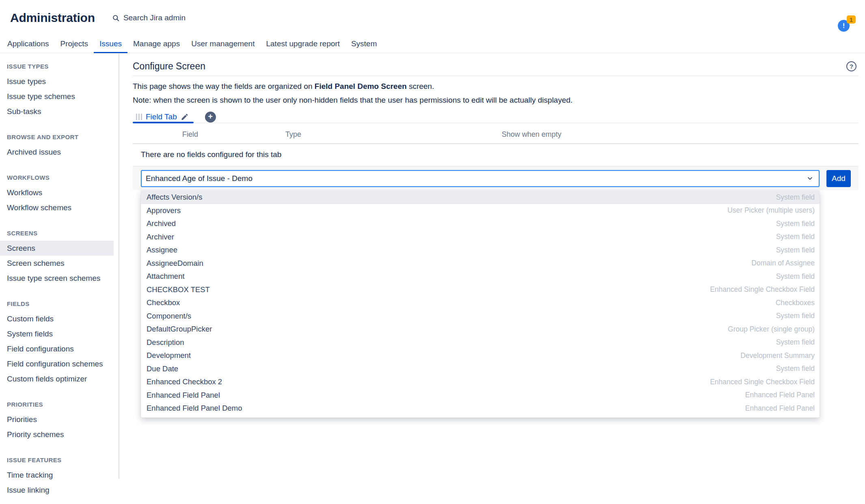 This screenshot has width=865, height=504. Describe the element at coordinates (162, 369) in the screenshot. I see `option-label: Due Date` at that location.